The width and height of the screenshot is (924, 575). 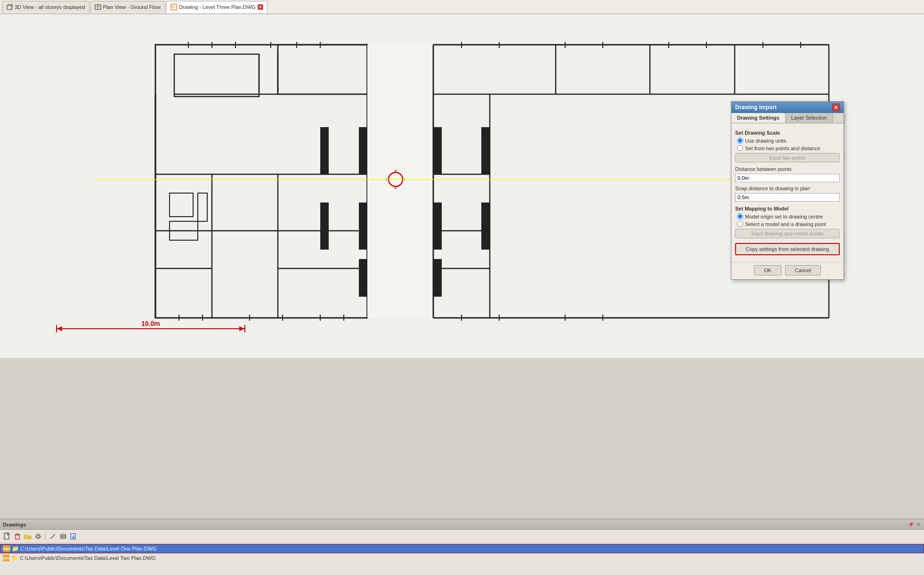 What do you see at coordinates (740, 148) in the screenshot?
I see `set-from-two-points-input` at bounding box center [740, 148].